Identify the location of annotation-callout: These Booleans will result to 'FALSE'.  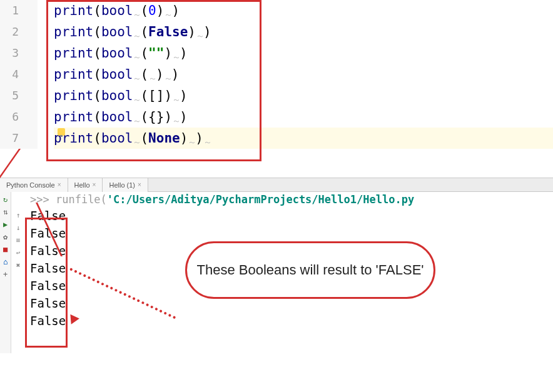
(310, 270).